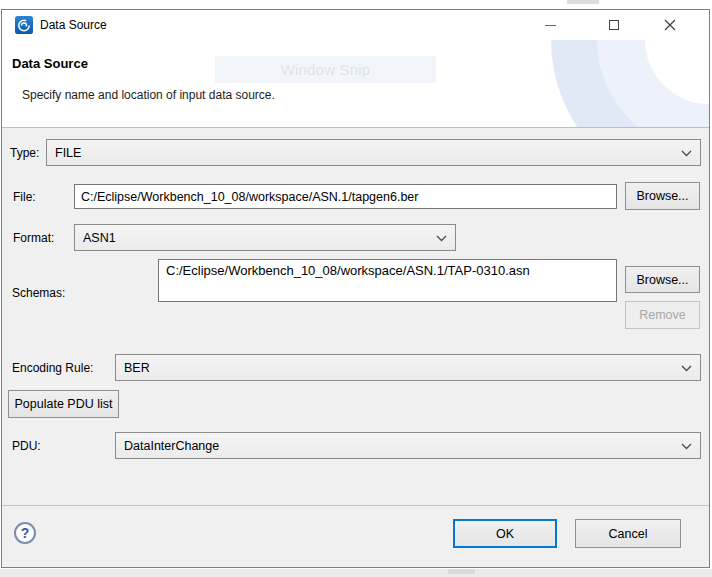 This screenshot has width=712, height=577. What do you see at coordinates (24, 25) in the screenshot?
I see `app-swirl-icon` at bounding box center [24, 25].